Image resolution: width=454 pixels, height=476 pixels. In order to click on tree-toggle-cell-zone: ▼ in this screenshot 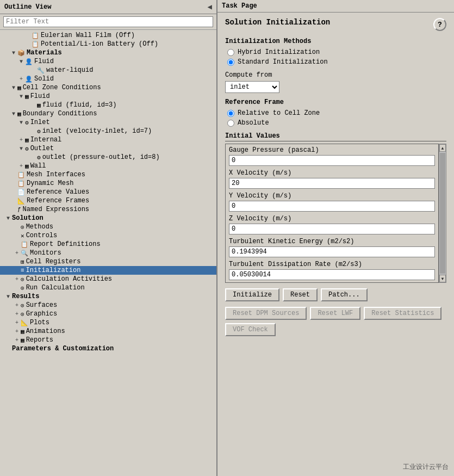, I will do `click(14, 88)`.